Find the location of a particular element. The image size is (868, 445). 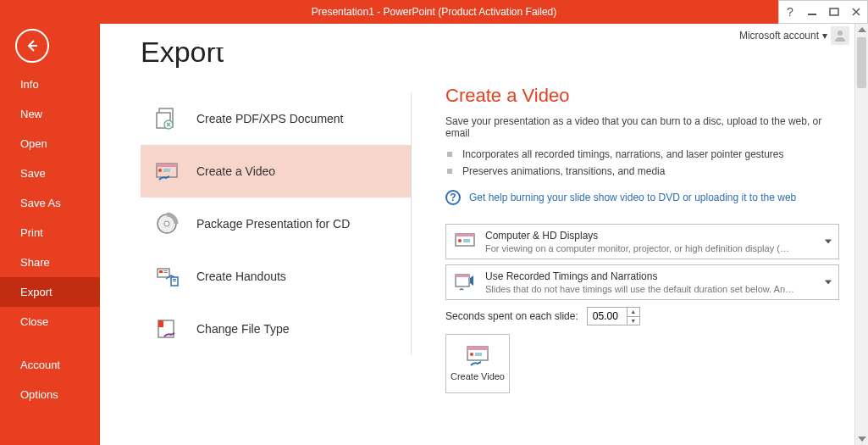

close-button is located at coordinates (856, 12).